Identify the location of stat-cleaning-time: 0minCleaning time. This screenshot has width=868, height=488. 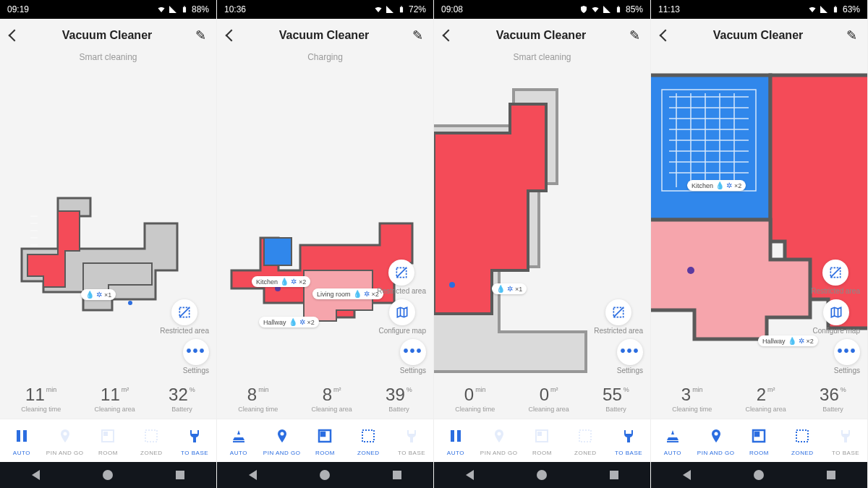
(475, 399).